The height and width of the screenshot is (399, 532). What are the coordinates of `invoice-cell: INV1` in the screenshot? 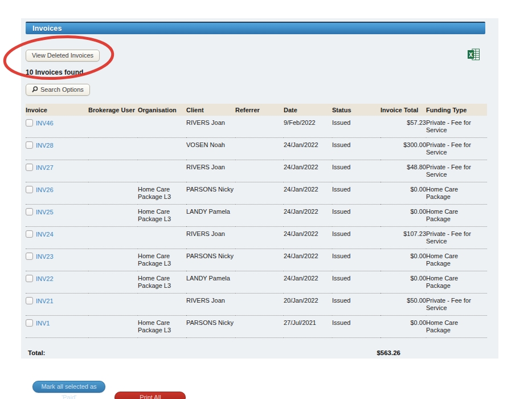 It's located at (57, 327).